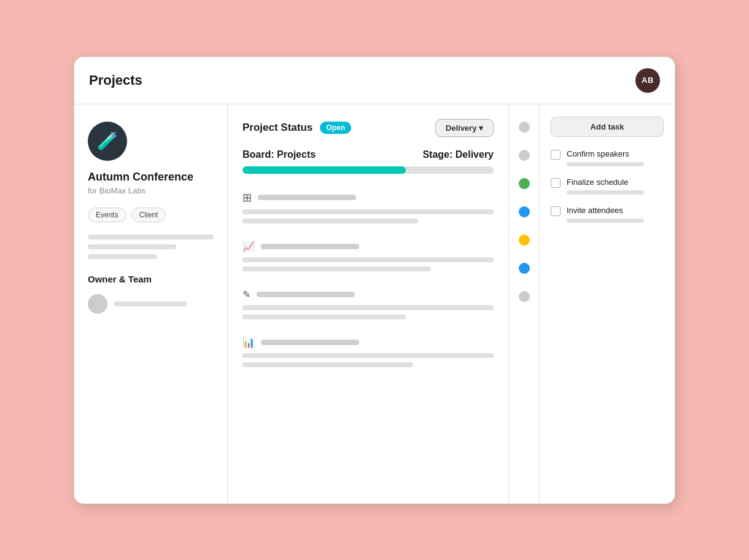  Describe the element at coordinates (615, 158) in the screenshot. I see `task-content-1: Confirm speakers` at that location.